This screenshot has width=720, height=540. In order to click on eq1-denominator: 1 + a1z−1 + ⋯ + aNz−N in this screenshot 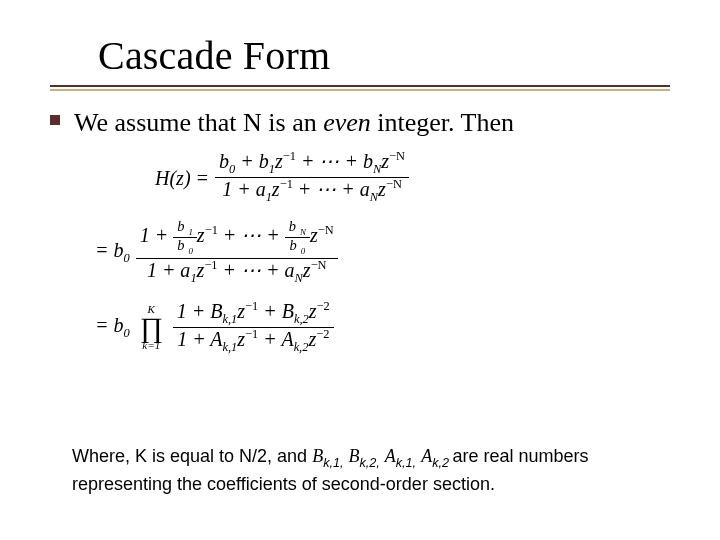, I will do `click(312, 192)`.